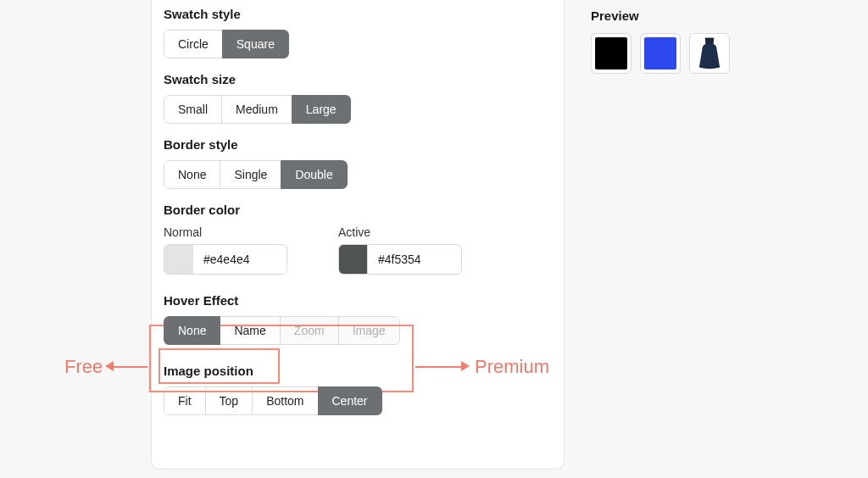 This screenshot has height=478, width=868. Describe the element at coordinates (285, 401) in the screenshot. I see `image-position-bottom: Bottom` at that location.